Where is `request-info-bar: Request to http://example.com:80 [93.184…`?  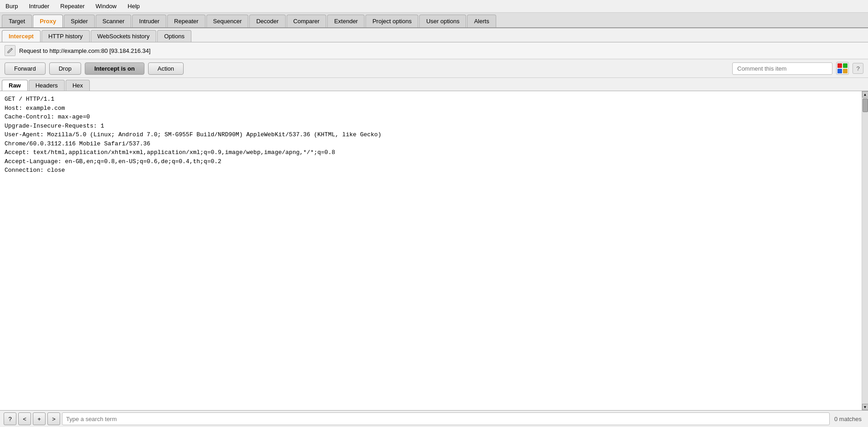 request-info-bar: Request to http://example.com:80 [93.184… is located at coordinates (434, 51).